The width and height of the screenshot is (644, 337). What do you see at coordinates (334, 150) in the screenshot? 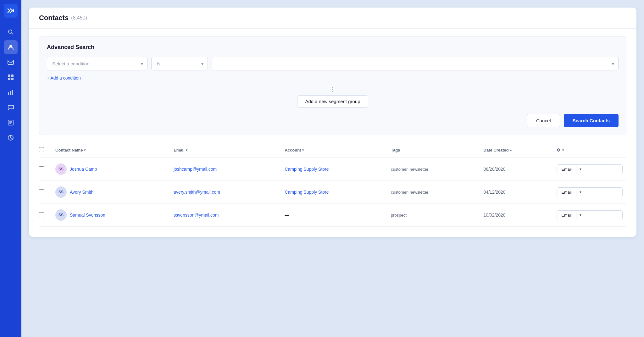
I see `th-account: Account ▾` at bounding box center [334, 150].